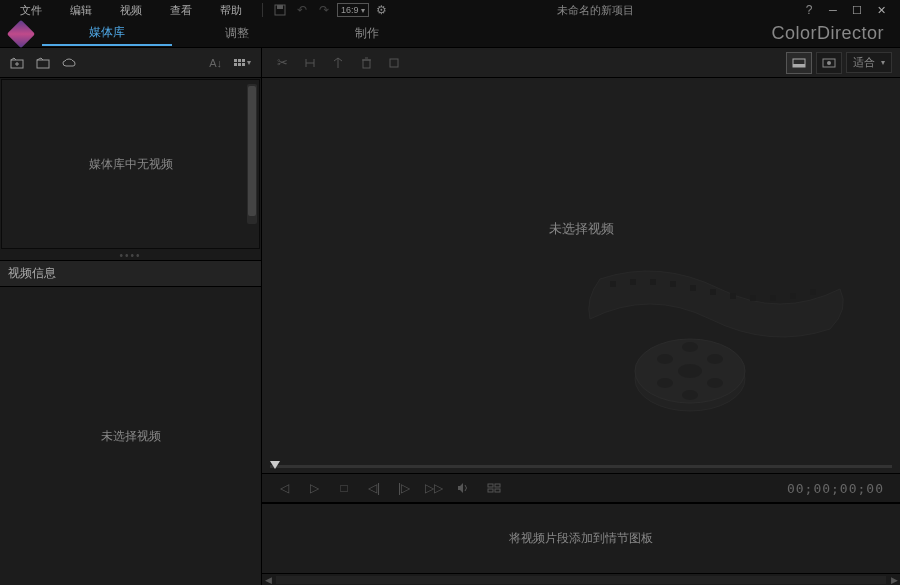  Describe the element at coordinates (799, 63) in the screenshot. I see `view-single-button` at that location.